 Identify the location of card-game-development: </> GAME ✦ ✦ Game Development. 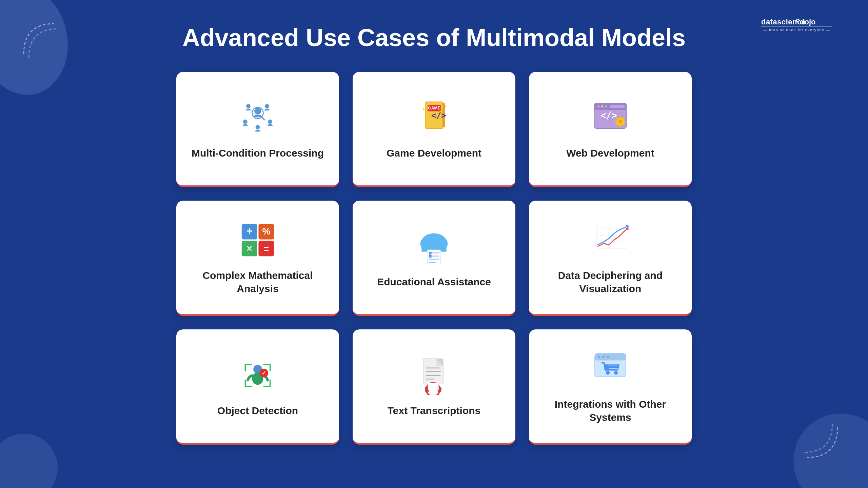
(434, 129).